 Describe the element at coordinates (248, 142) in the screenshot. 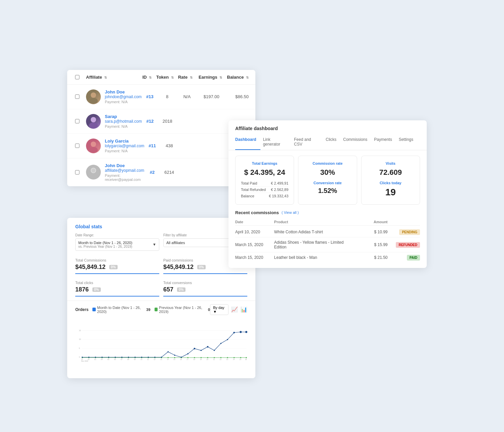

I see `tab-dashboard: Dashboard` at that location.